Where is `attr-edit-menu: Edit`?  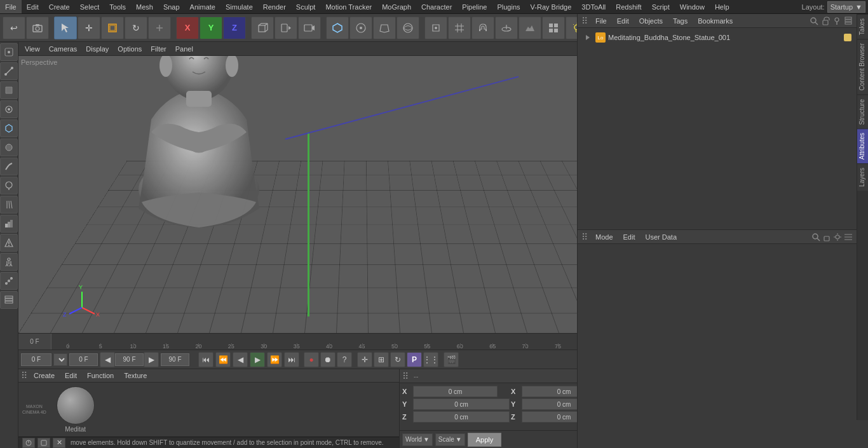
attr-edit-menu: Edit is located at coordinates (629, 237).